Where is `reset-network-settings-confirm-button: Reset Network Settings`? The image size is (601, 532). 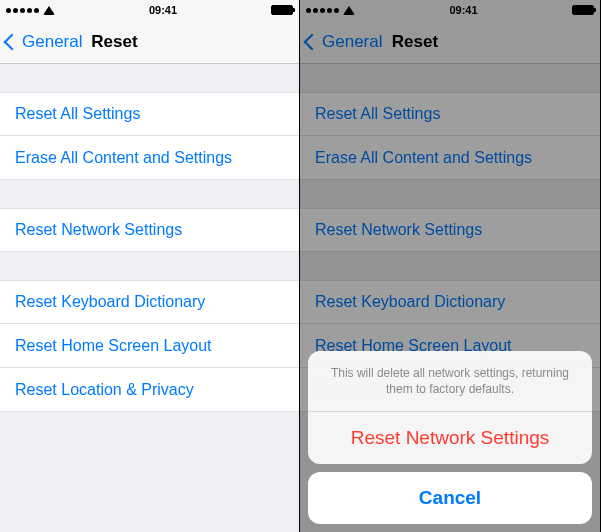
reset-network-settings-confirm-button: Reset Network Settings is located at coordinates (450, 438).